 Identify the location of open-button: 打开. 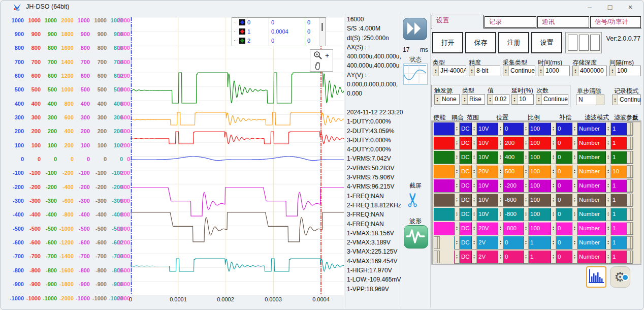
(448, 43).